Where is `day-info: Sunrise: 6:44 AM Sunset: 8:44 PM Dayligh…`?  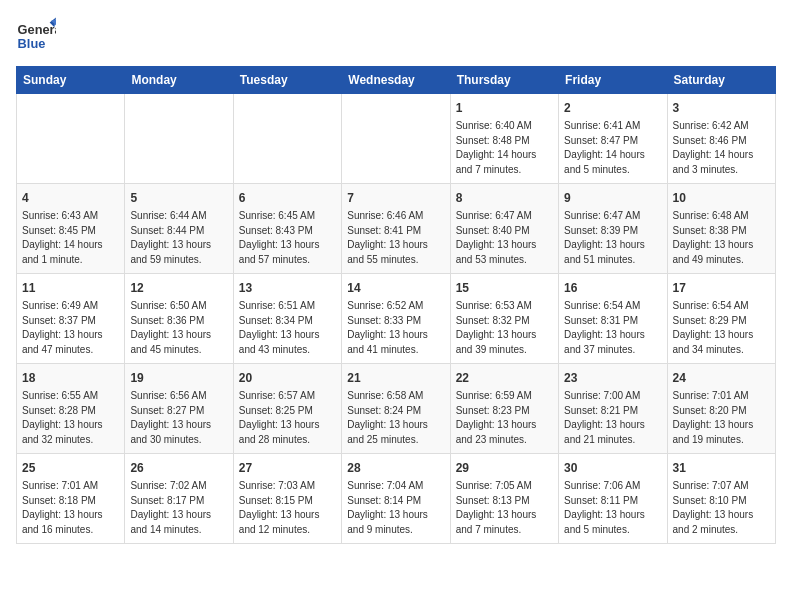 day-info: Sunrise: 6:44 AM Sunset: 8:44 PM Dayligh… is located at coordinates (178, 238).